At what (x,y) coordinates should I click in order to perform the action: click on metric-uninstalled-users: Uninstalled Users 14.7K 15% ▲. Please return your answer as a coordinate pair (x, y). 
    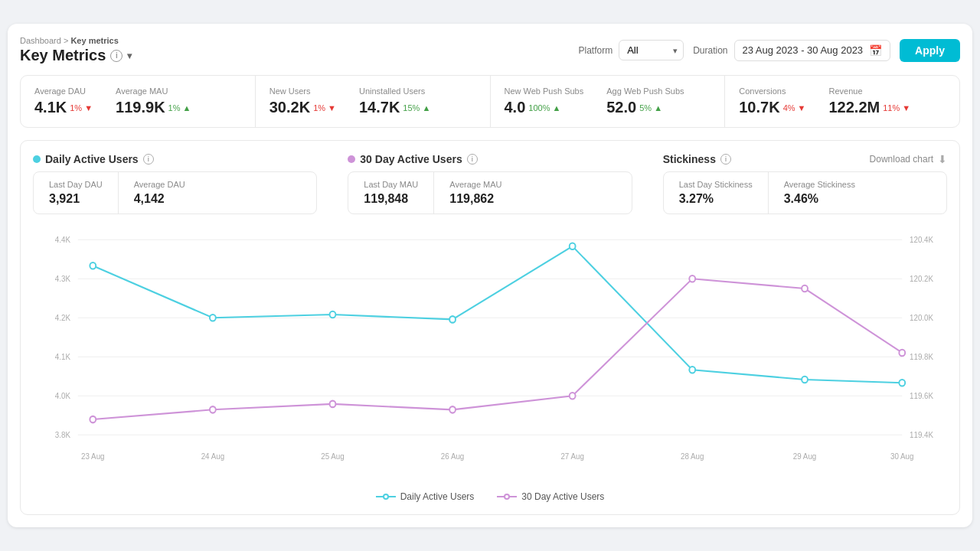
    Looking at the image, I should click on (395, 101).